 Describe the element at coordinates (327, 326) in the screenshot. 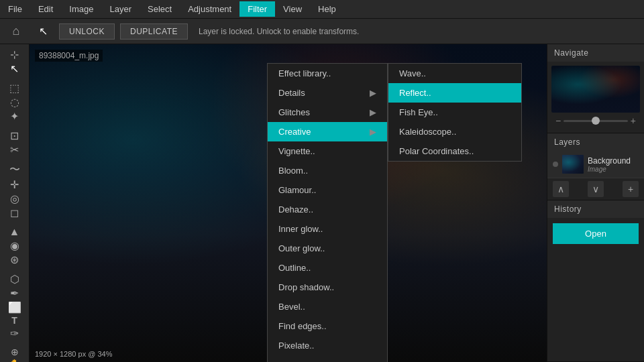

I see `filter-find-edges: Find edges..` at that location.